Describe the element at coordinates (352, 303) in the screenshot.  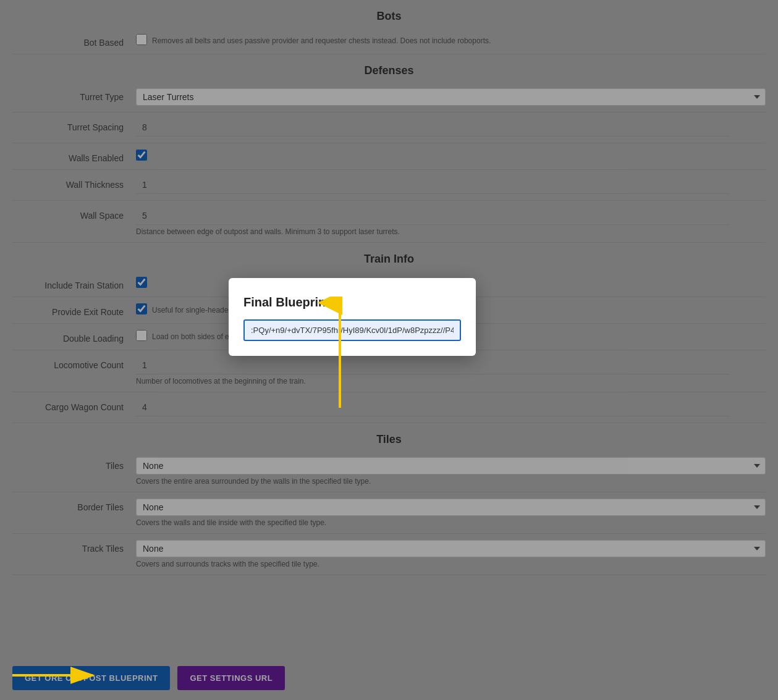
I see `modal-title: Final Blueprint` at that location.